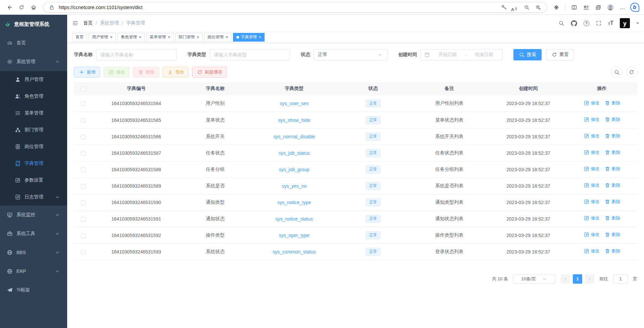  Describe the element at coordinates (599, 23) in the screenshot. I see `fullscreen-icon` at that location.